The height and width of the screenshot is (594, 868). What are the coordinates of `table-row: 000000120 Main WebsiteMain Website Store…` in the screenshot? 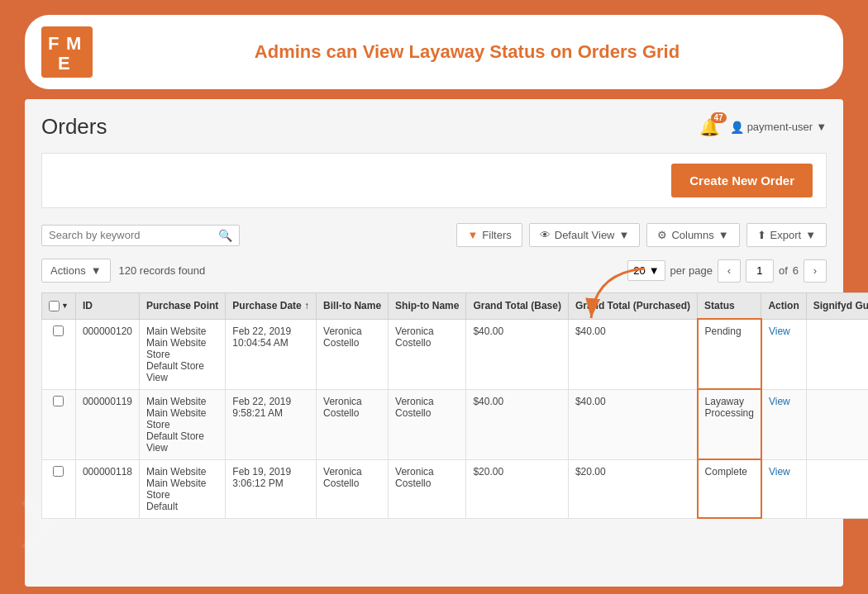 It's located at (455, 354).